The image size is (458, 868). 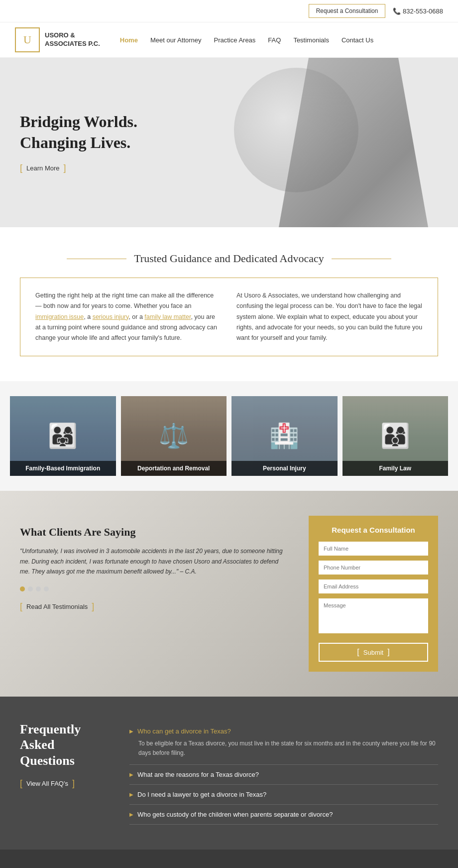 What do you see at coordinates (57, 607) in the screenshot?
I see `read-all-testimonials-button: Read All Testimonials` at bounding box center [57, 607].